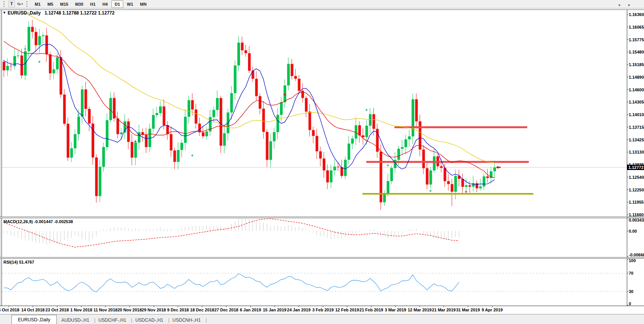 The width and height of the screenshot is (644, 324). I want to click on rsi-indicator-label: RSI(14) 51.4767, so click(19, 262).